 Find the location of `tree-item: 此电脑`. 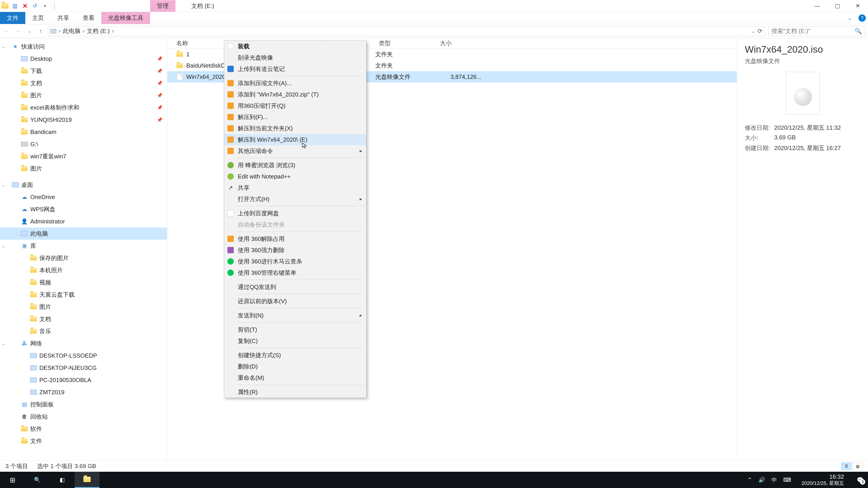

tree-item: 此电脑 is located at coordinates (84, 234).